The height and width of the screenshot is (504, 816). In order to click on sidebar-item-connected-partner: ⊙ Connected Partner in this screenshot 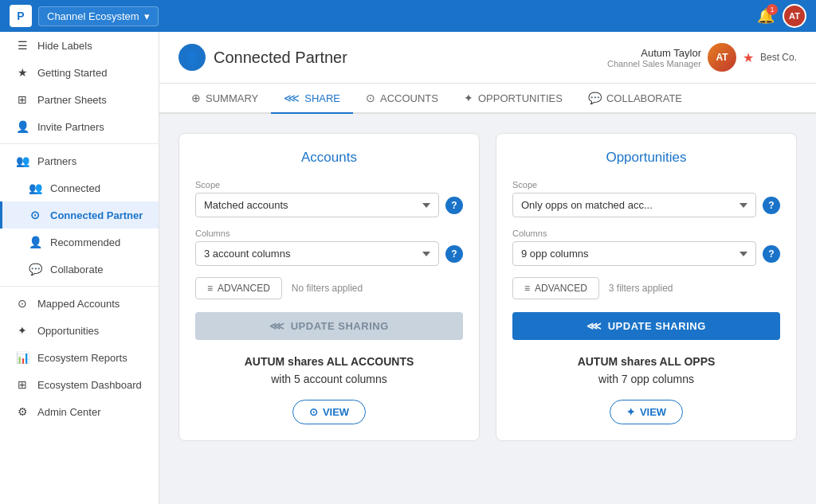, I will do `click(80, 215)`.